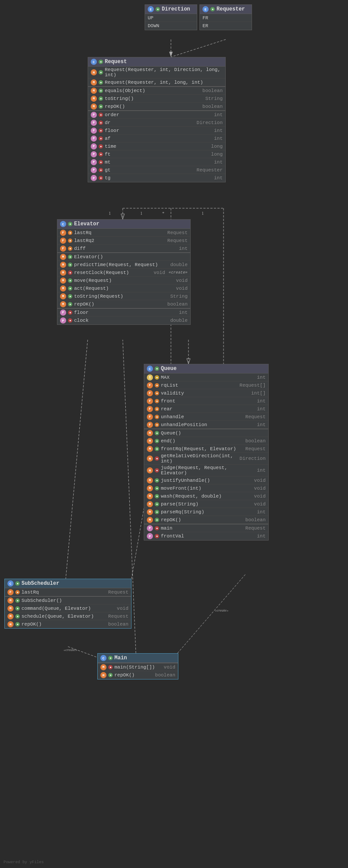 Image resolution: width=348 pixels, height=868 pixels. Describe the element at coordinates (68, 604) in the screenshot. I see `subscheduler-box: C ● SubScheduler F ● lastRq Request M ● …` at that location.